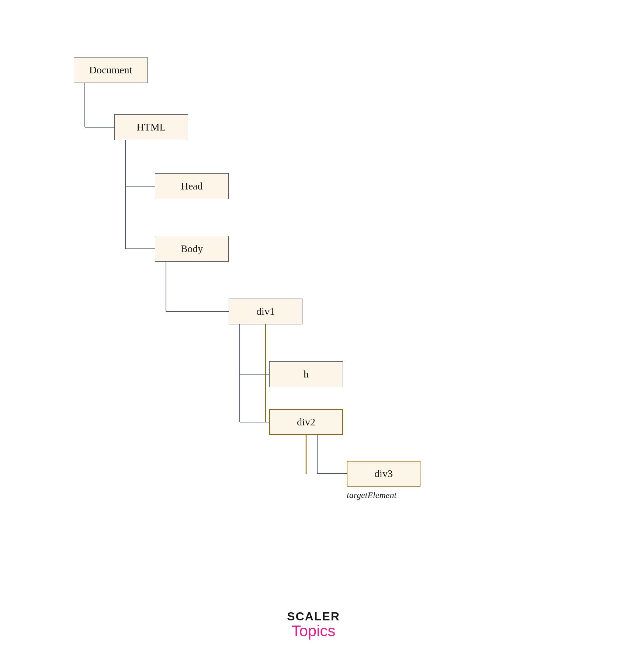 Image resolution: width=627 pixels, height=672 pixels. What do you see at coordinates (306, 422) in the screenshot?
I see `div2-label: div2` at bounding box center [306, 422].